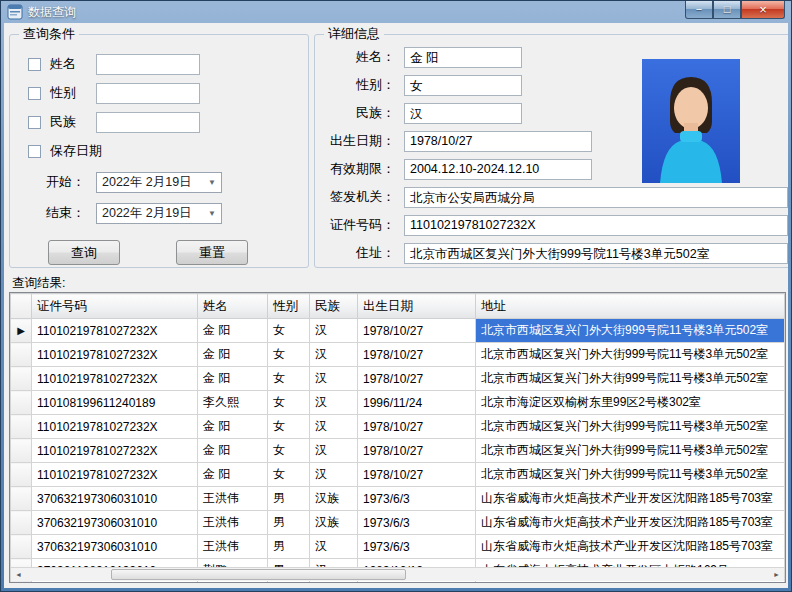 This screenshot has width=792, height=592. Describe the element at coordinates (34, 64) in the screenshot. I see `name-filter-checkbox` at that location.